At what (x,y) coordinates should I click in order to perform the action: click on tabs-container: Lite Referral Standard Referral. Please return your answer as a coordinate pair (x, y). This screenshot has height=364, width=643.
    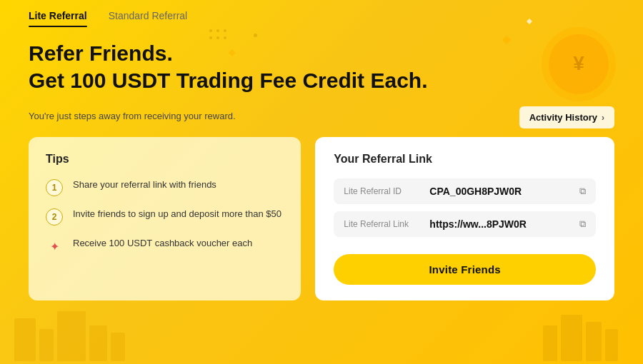
    Looking at the image, I should click on (322, 14).